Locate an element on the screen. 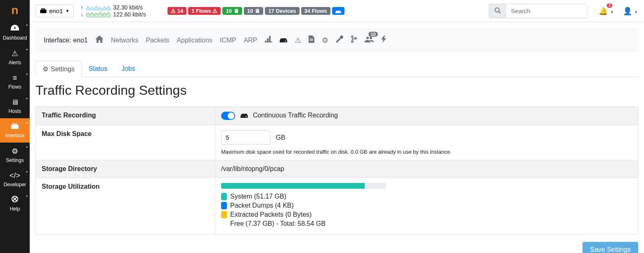  hosts-grey-badge: 10 🖥 is located at coordinates (253, 11).